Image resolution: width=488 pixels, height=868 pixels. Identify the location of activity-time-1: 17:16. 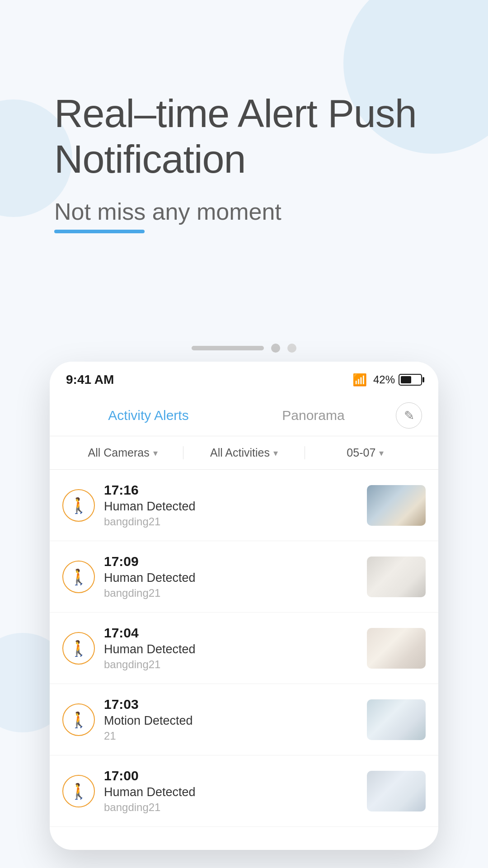
(231, 490).